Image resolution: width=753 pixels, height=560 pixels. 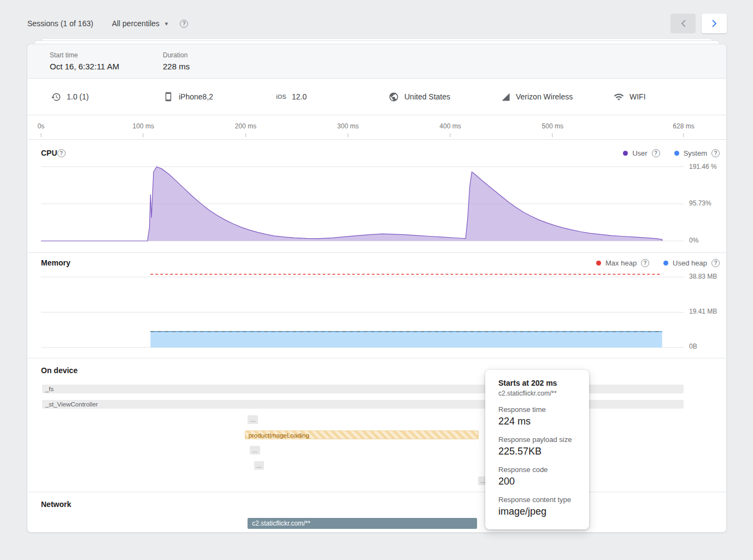 What do you see at coordinates (683, 130) in the screenshot?
I see `timeline-tick: 628 ms` at bounding box center [683, 130].